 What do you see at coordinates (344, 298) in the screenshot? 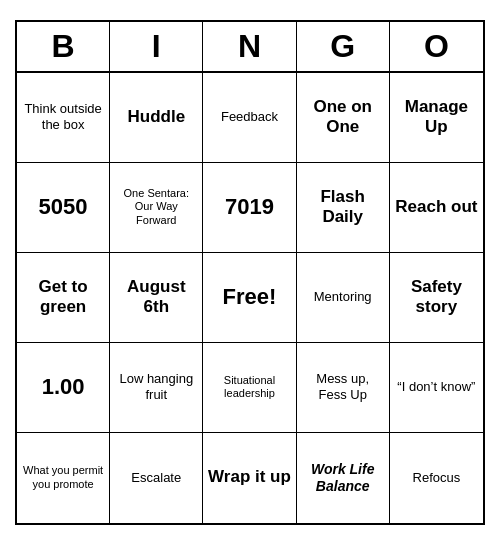
I see `bingo-cell: Mentoring` at bounding box center [344, 298].